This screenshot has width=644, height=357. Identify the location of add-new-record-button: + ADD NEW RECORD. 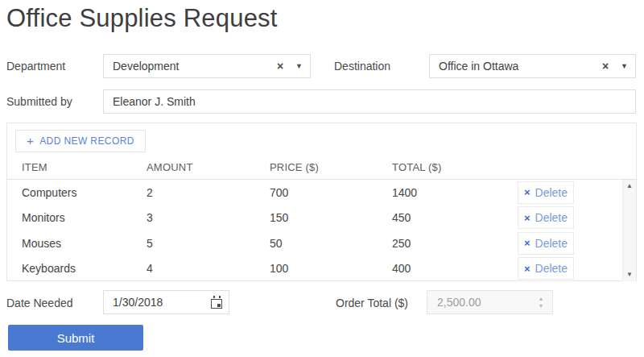
(80, 141).